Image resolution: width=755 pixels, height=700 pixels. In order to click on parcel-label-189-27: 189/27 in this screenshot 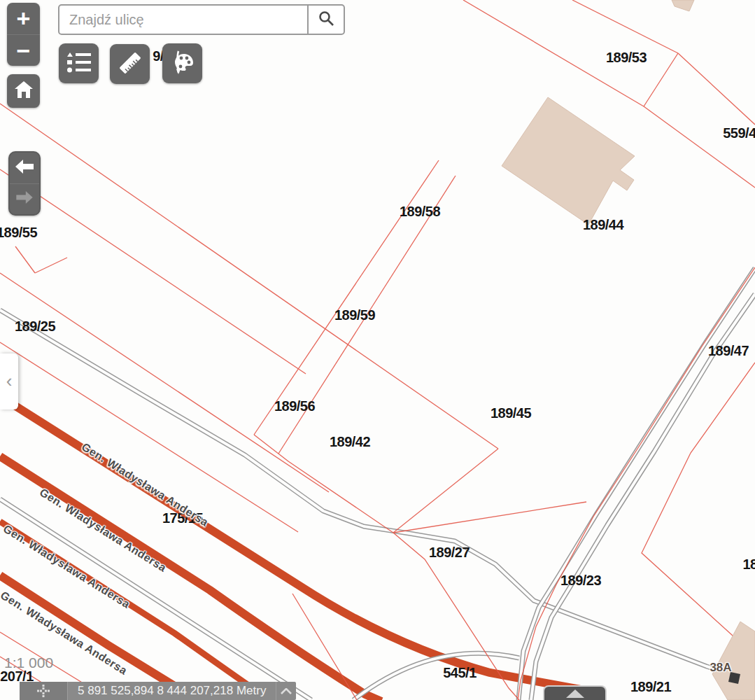, I will do `click(449, 553)`.